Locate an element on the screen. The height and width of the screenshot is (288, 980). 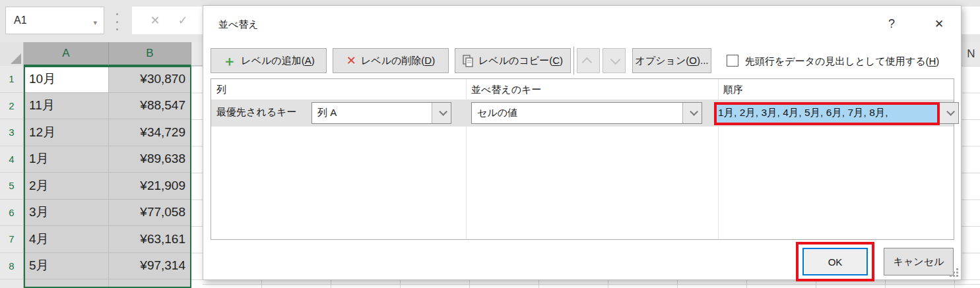
row-header-2: 2 is located at coordinates (12, 107).